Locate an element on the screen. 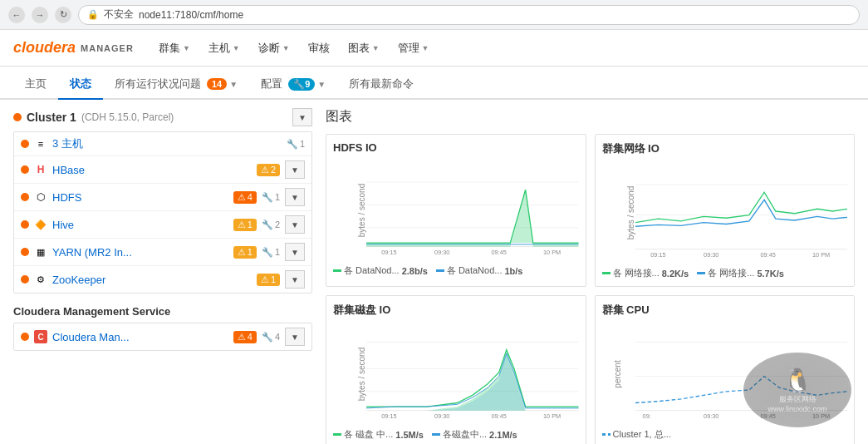 This screenshot has width=868, height=444. disk-y-label: bytes / second is located at coordinates (362, 373).